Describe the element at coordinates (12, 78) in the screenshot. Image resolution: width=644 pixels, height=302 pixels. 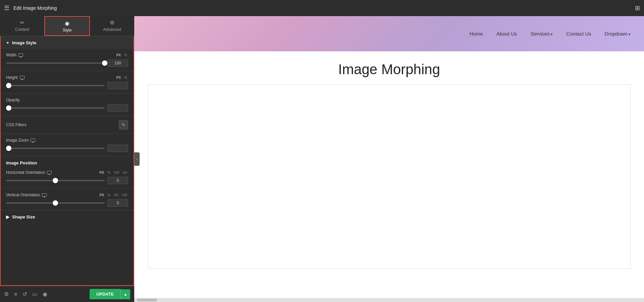
I see `height-text: Height` at that location.